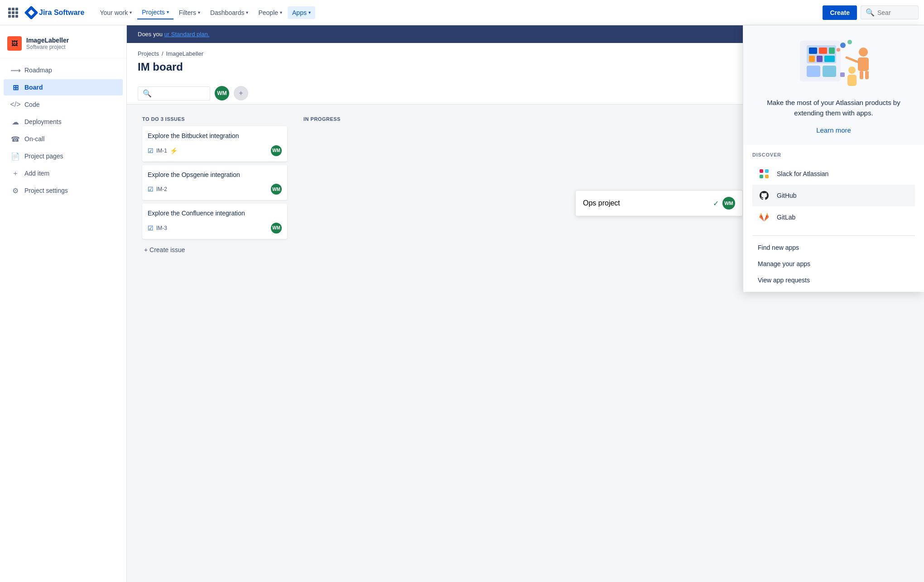 Image resolution: width=924 pixels, height=582 pixels. Describe the element at coordinates (163, 151) in the screenshot. I see `card-im-1-id-row: ☑ IM-1 ⚡` at that location.